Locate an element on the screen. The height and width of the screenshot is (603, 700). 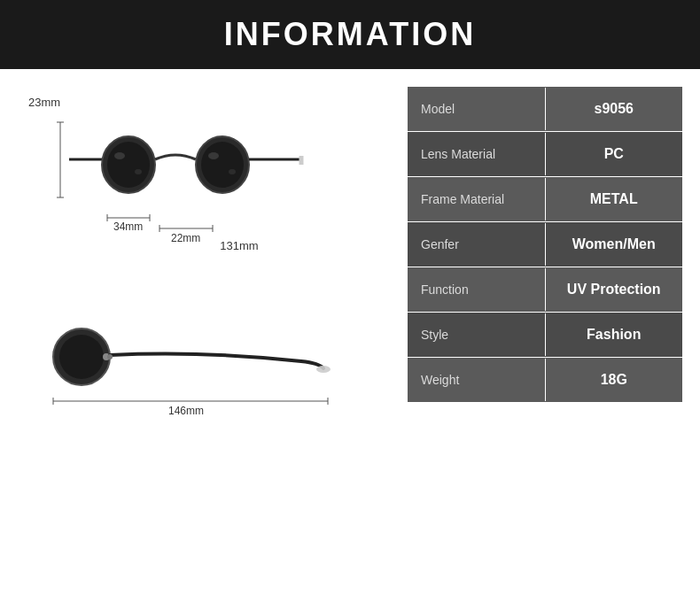
svg-text: 34mm is located at coordinates (128, 227).